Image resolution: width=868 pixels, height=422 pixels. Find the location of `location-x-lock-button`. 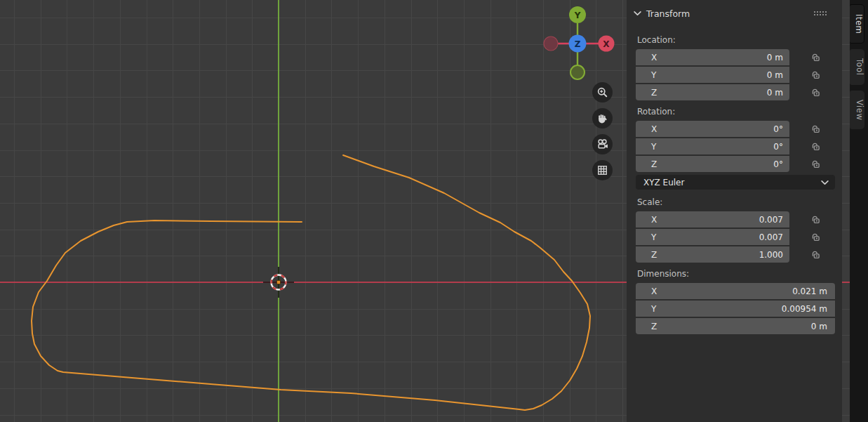

location-x-lock-button is located at coordinates (815, 58).